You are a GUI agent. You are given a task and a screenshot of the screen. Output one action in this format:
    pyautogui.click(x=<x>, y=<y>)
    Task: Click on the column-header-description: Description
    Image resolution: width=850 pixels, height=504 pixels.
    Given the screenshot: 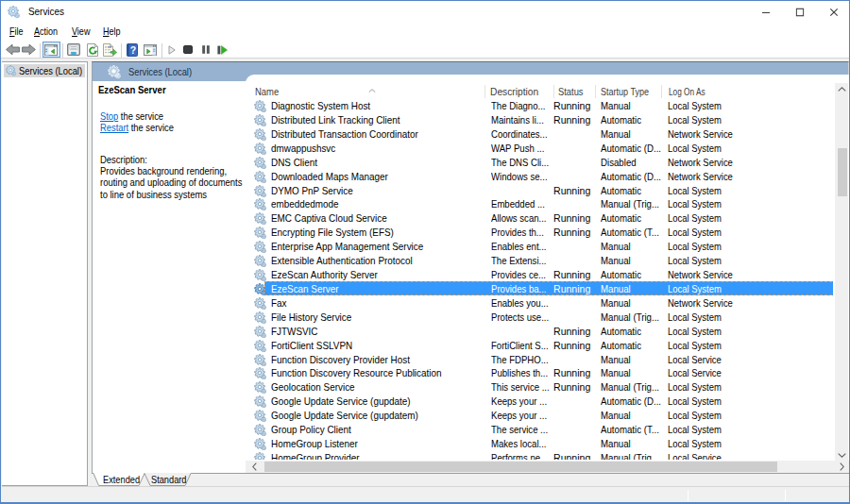 What is the action you would take?
    pyautogui.click(x=516, y=92)
    